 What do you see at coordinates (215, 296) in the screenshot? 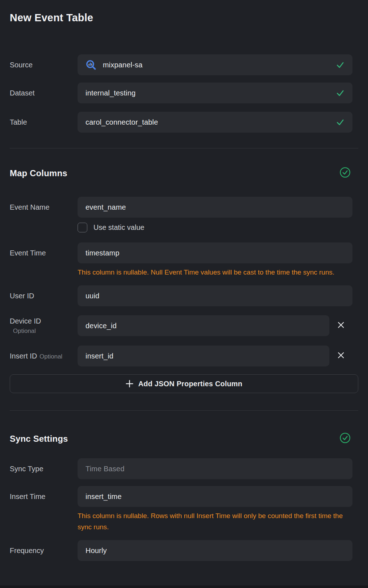
I see `user-id-field: uuid` at bounding box center [215, 296].